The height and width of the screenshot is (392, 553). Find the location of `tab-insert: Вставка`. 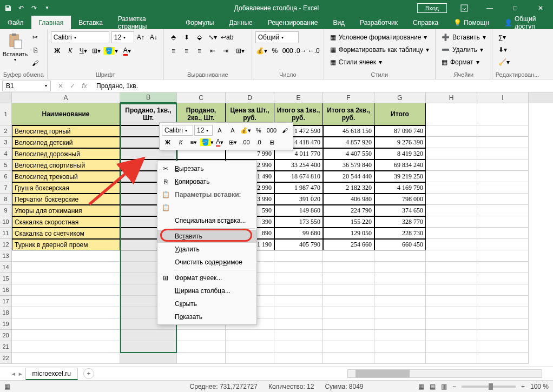

tab-insert: Вставка is located at coordinates (91, 23).